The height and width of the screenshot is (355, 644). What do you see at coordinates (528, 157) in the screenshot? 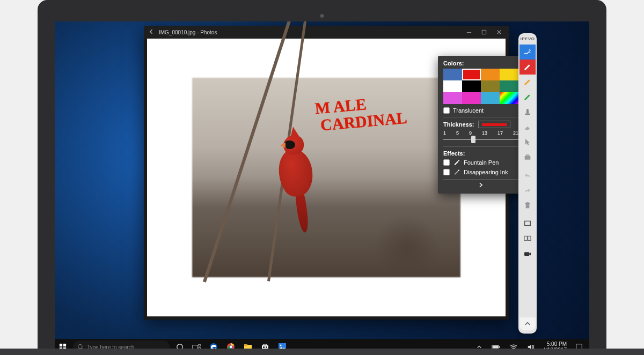
I see `toolbox-button` at bounding box center [528, 157].